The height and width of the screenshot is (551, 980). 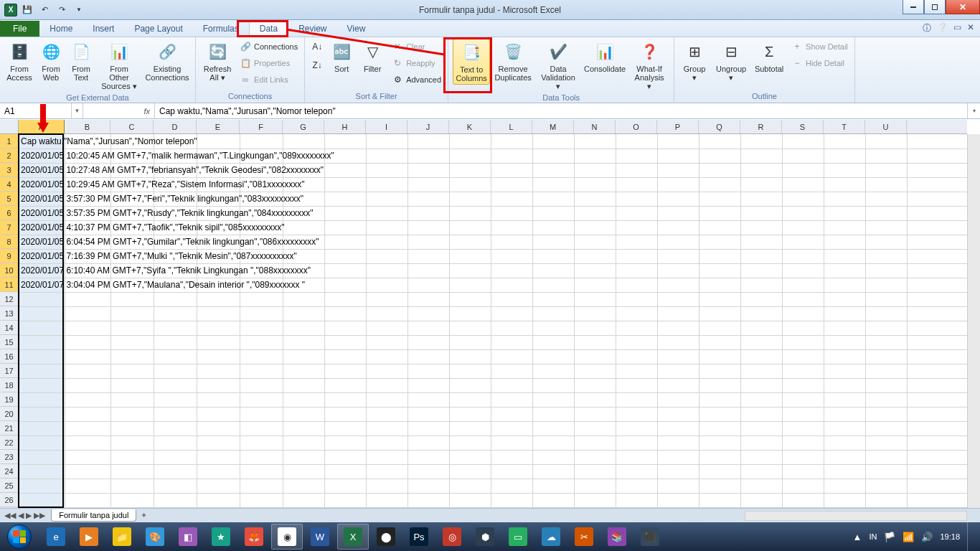 What do you see at coordinates (470, 126) in the screenshot?
I see `column-header-K: K` at bounding box center [470, 126].